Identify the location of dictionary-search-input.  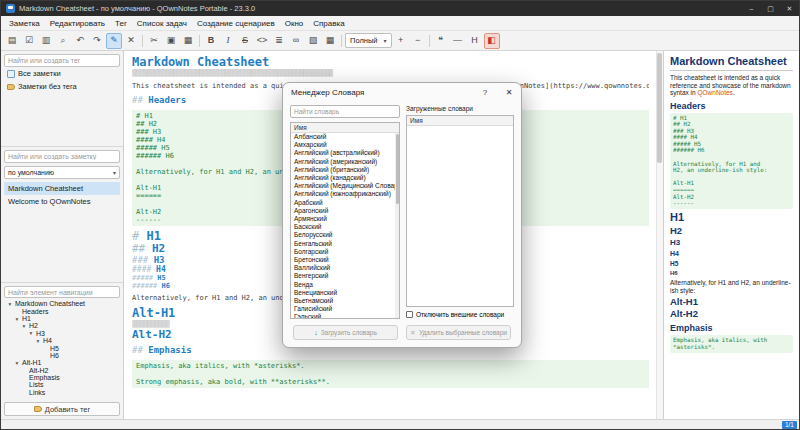
(345, 112).